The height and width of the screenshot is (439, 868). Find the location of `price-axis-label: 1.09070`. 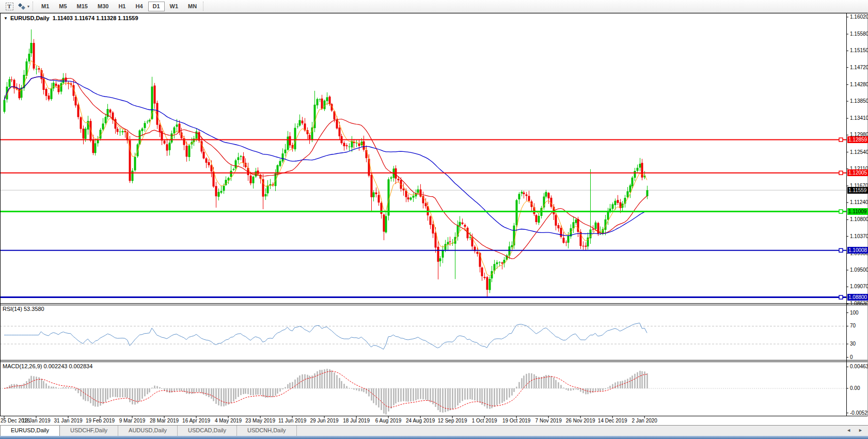

price-axis-label: 1.09070 is located at coordinates (859, 287).